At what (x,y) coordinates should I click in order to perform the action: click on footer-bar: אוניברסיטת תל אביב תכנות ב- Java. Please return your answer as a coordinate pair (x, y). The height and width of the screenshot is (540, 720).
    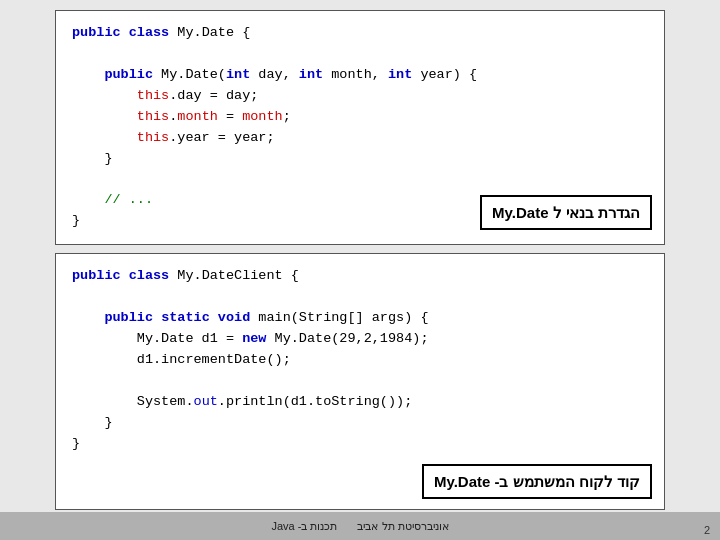
    Looking at the image, I should click on (360, 526).